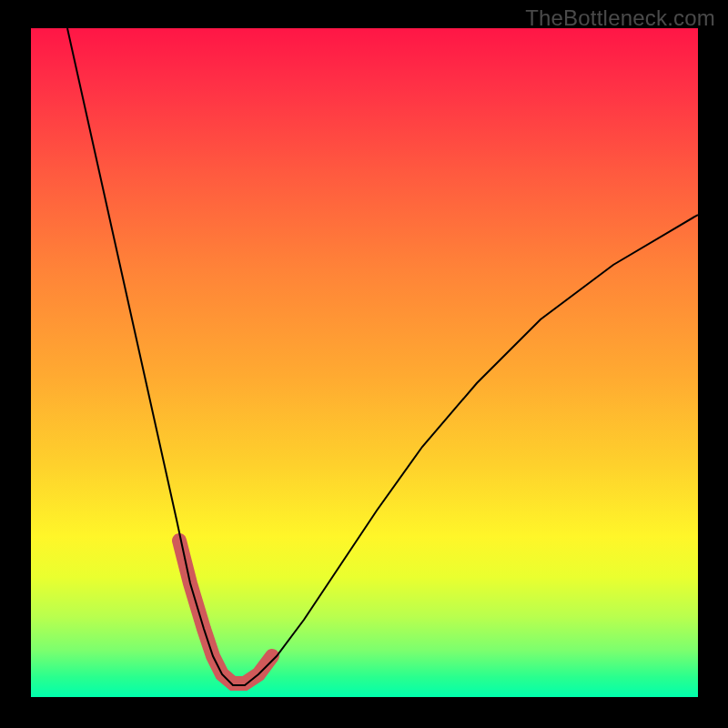 This screenshot has width=728, height=728. What do you see at coordinates (226, 612) in the screenshot?
I see `bottom-highlight-path` at bounding box center [226, 612].